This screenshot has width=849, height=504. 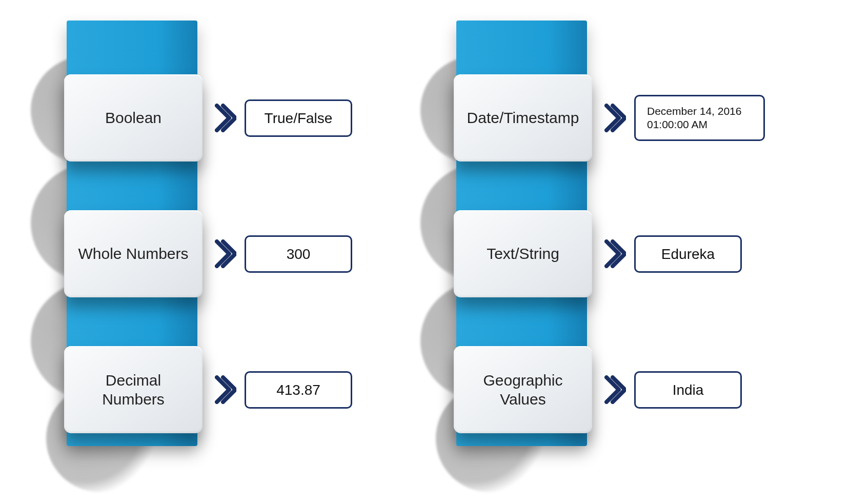 I want to click on example-value: 413.87, so click(x=298, y=390).